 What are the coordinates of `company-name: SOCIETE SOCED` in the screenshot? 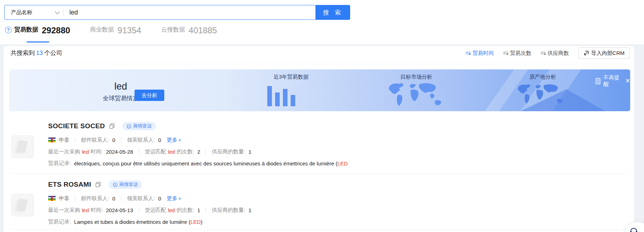 It's located at (76, 126).